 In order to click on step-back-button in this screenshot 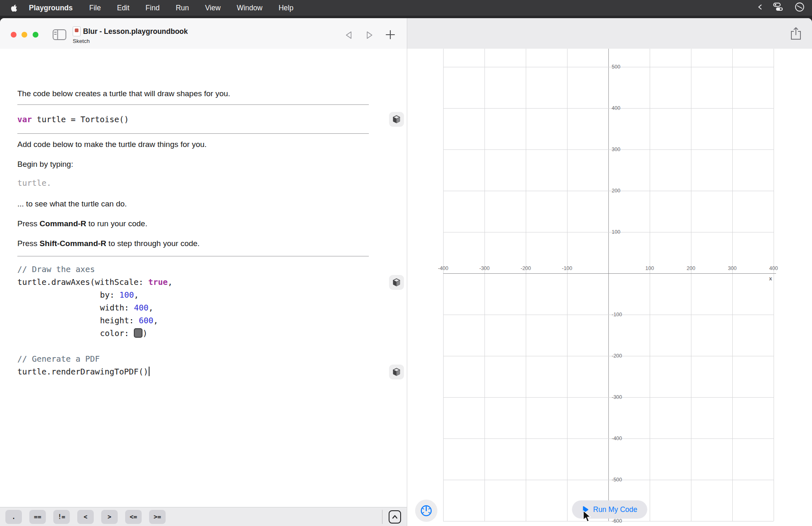, I will do `click(349, 35)`.